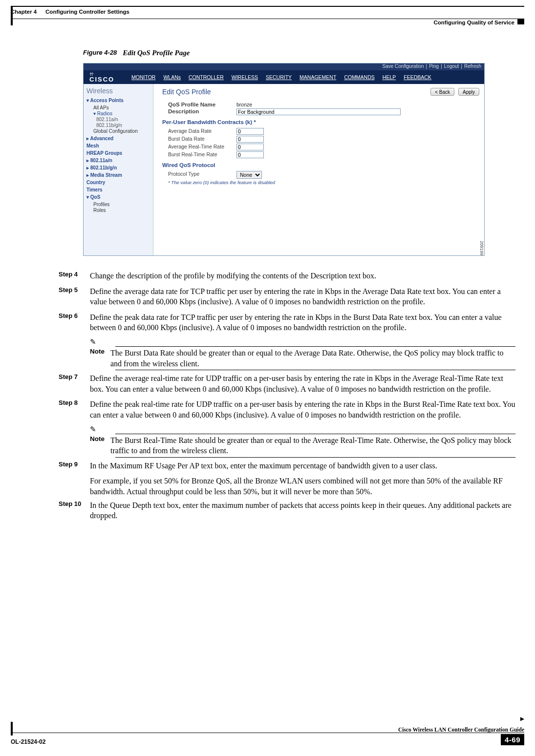 Image resolution: width=535 pixels, height=756 pixels. What do you see at coordinates (118, 131) in the screenshot?
I see `sidebar-global-config: Global Configuration` at bounding box center [118, 131].